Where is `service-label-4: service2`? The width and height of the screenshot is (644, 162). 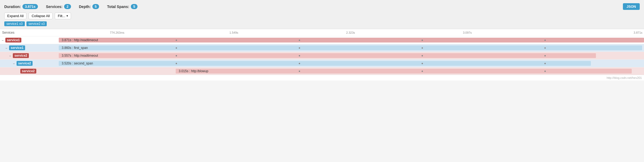
service-label-4: service2 is located at coordinates (28, 71).